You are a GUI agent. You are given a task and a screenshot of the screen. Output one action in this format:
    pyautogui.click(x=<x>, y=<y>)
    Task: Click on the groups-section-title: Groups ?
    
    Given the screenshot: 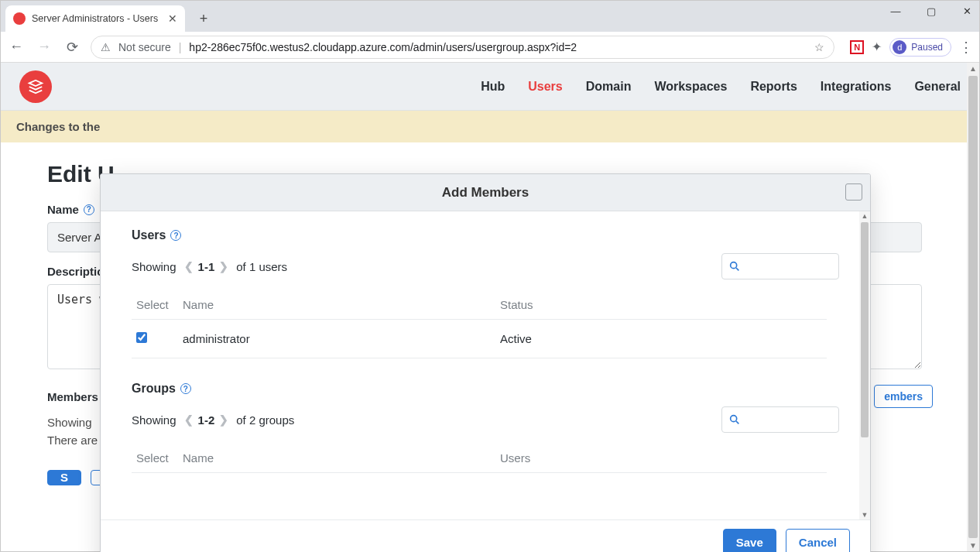 What is the action you would take?
    pyautogui.click(x=485, y=389)
    